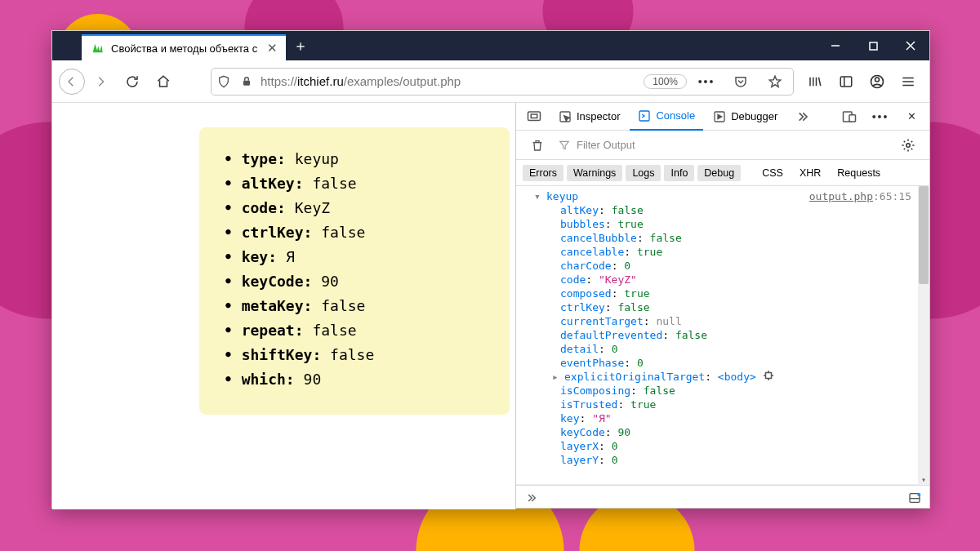 The width and height of the screenshot is (980, 551). I want to click on devtools-tab-debugger: Debugger, so click(745, 117).